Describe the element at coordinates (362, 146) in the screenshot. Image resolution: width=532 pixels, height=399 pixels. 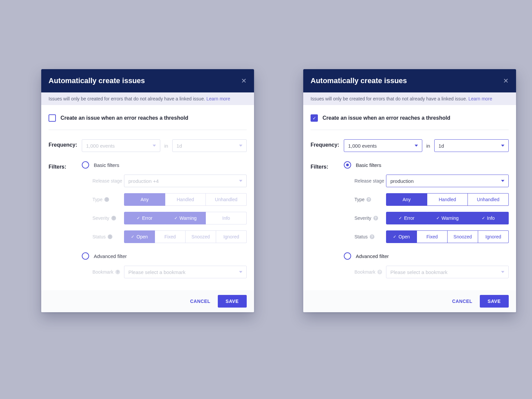
I see `frequency-events-value: 1,000 events` at that location.